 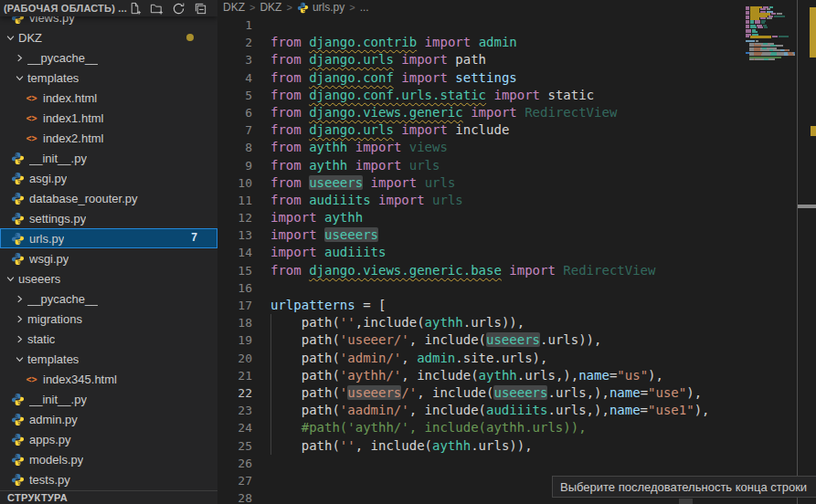 I want to click on code-line: from aythh import urls, so click(x=526, y=166).